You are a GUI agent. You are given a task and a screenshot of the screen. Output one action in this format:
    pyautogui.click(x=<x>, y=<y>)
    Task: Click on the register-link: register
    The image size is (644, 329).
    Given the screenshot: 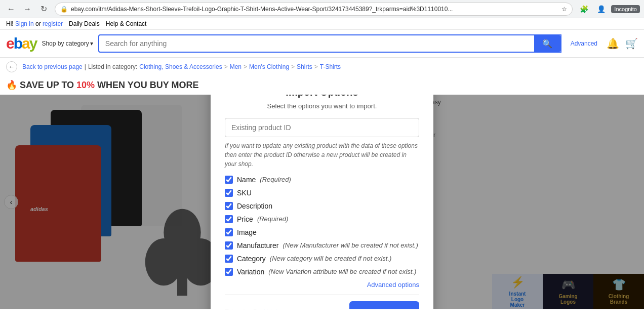 What is the action you would take?
    pyautogui.click(x=53, y=24)
    